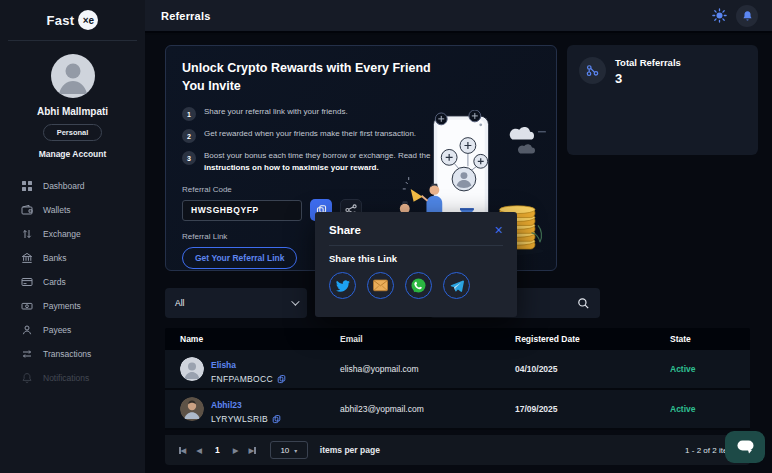  I want to click on column-header-registered-date: Registered Date, so click(592, 339).